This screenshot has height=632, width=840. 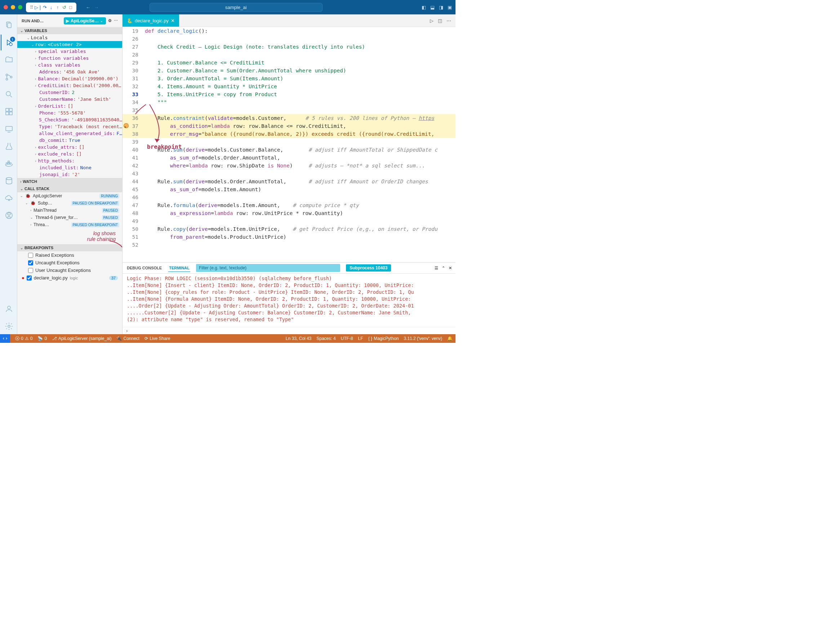 I want to click on status-language: { } MagicPython, so click(x=384, y=339).